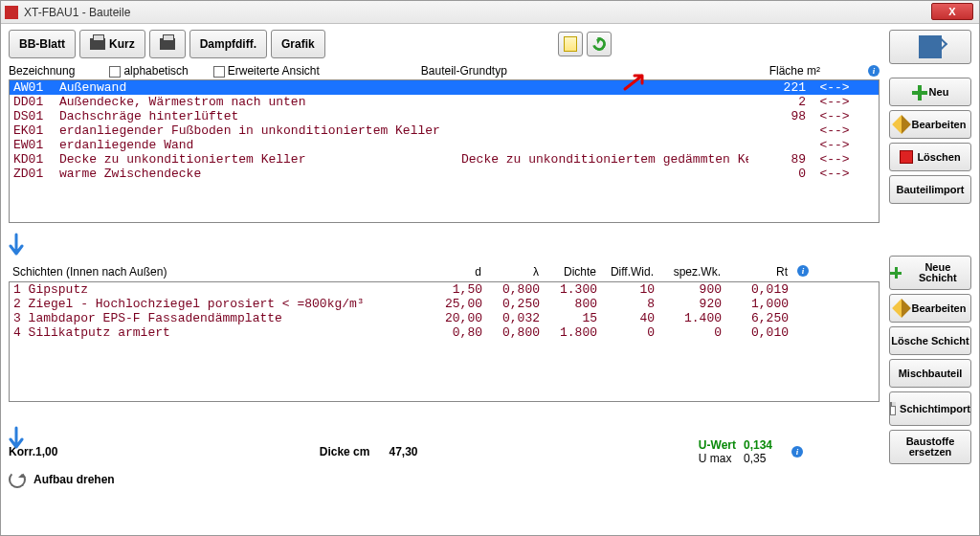 The image size is (980, 536). I want to click on loeschen-button: Löschen, so click(930, 157).